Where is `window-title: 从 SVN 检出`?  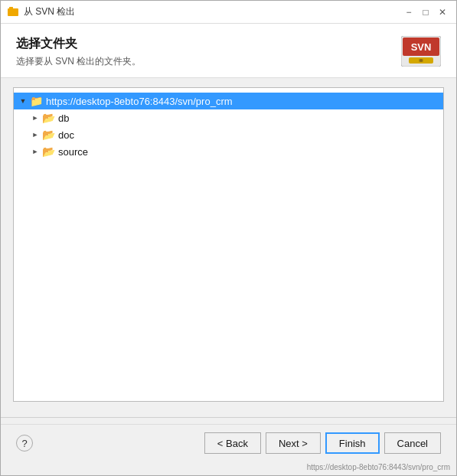 window-title: 从 SVN 检出 is located at coordinates (49, 12).